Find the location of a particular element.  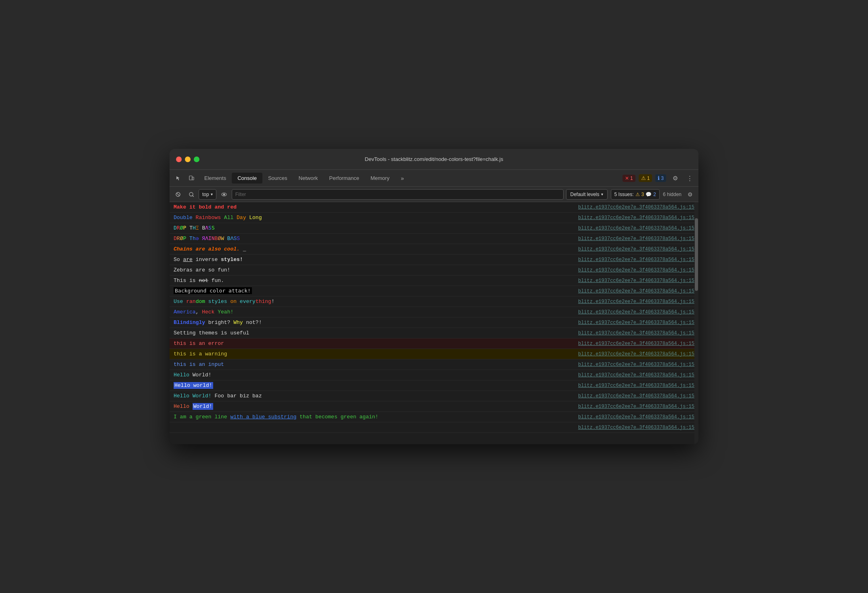

console-row: Double Rainbows All Day Long blitz.e1937… is located at coordinates (434, 218).